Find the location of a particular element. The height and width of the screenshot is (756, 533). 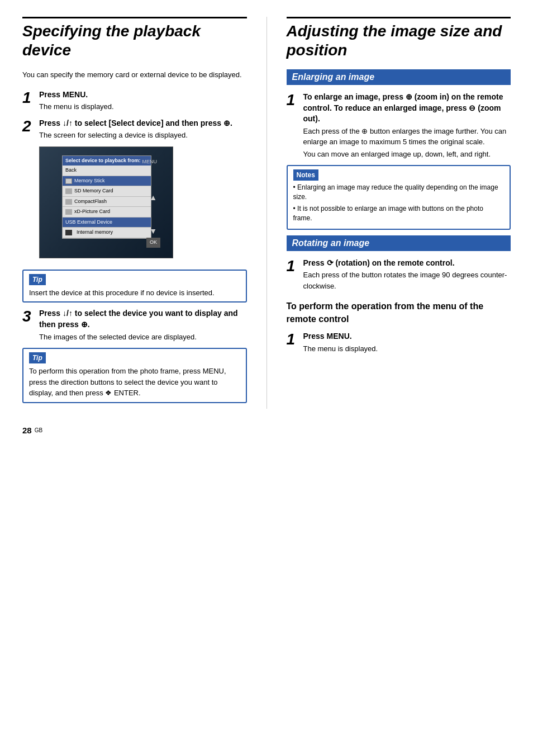

notes-box: Notes Enlarging an image may reduce the … is located at coordinates (399, 197).